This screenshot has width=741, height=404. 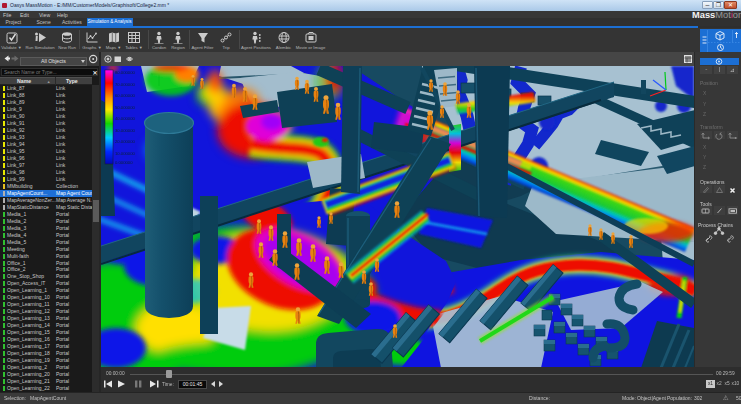 What do you see at coordinates (168, 384) in the screenshot?
I see `svg-text: Time:` at bounding box center [168, 384].